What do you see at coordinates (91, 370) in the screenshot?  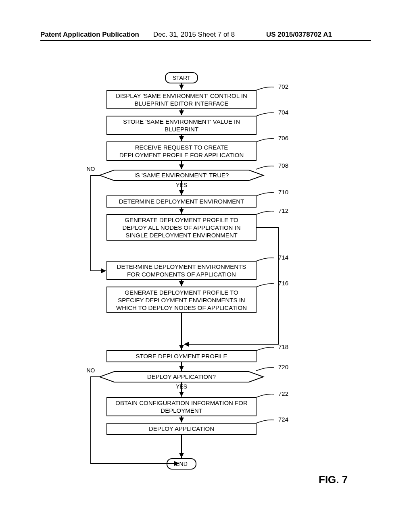 I see `no-label-720: NO` at bounding box center [91, 370].